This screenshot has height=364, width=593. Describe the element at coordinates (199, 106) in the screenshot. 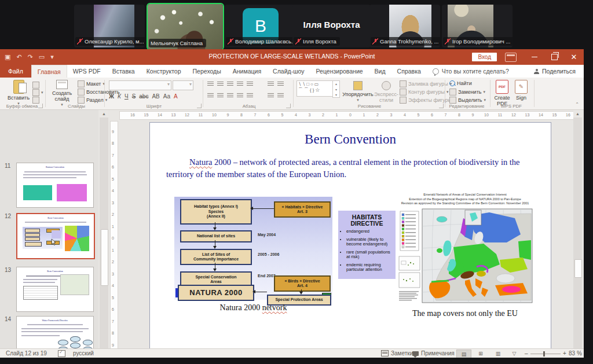

I see `font-dialog-launcher-icon` at that location.